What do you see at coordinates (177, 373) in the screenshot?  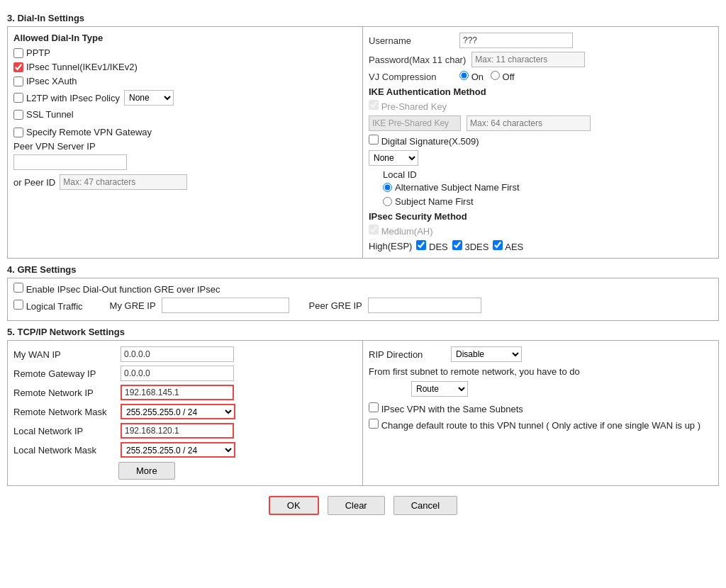 I see `remote-gateway-input` at bounding box center [177, 373].